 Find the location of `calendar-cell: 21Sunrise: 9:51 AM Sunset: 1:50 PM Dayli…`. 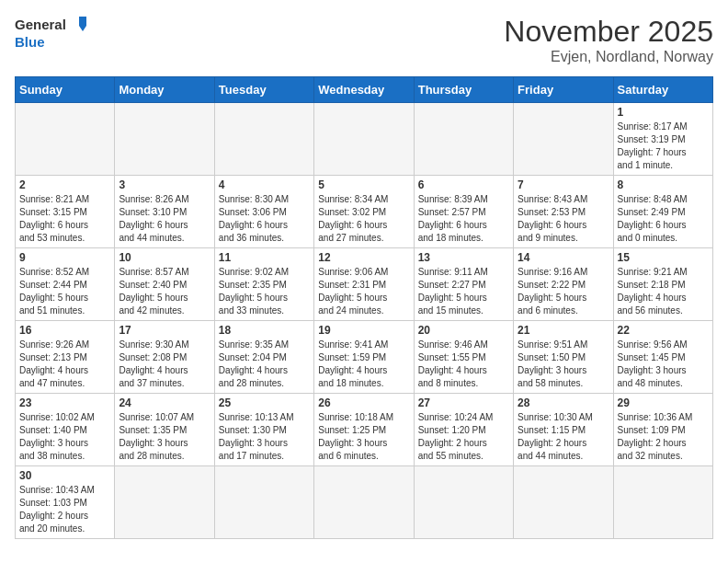

calendar-cell: 21Sunrise: 9:51 AM Sunset: 1:50 PM Dayli… is located at coordinates (563, 357).